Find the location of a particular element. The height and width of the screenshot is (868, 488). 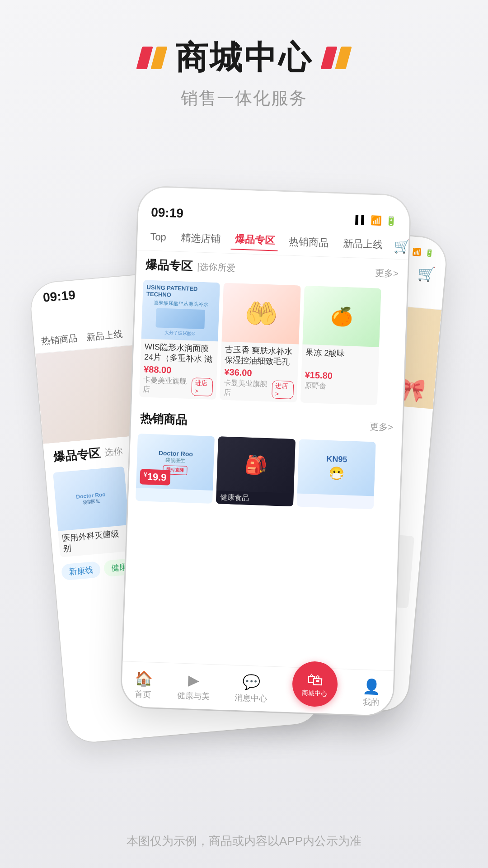

prod-name-3: 果冻 2酸味 is located at coordinates (340, 359).